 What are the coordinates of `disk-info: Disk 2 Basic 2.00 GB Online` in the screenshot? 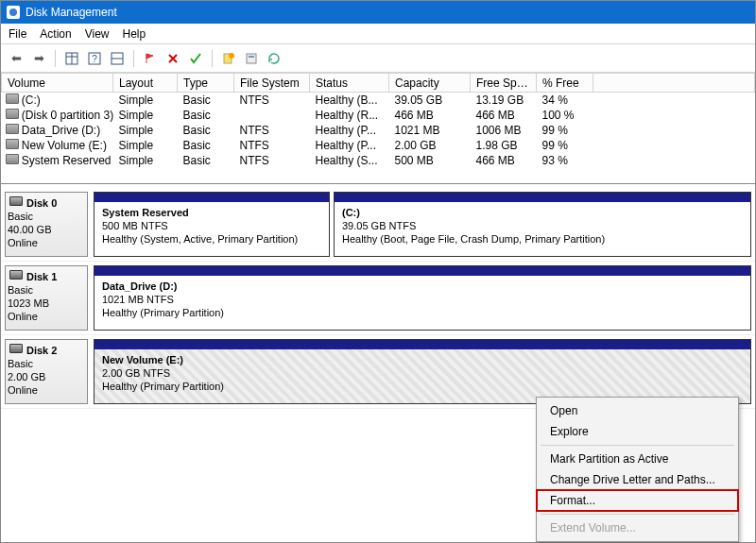 It's located at (46, 372).